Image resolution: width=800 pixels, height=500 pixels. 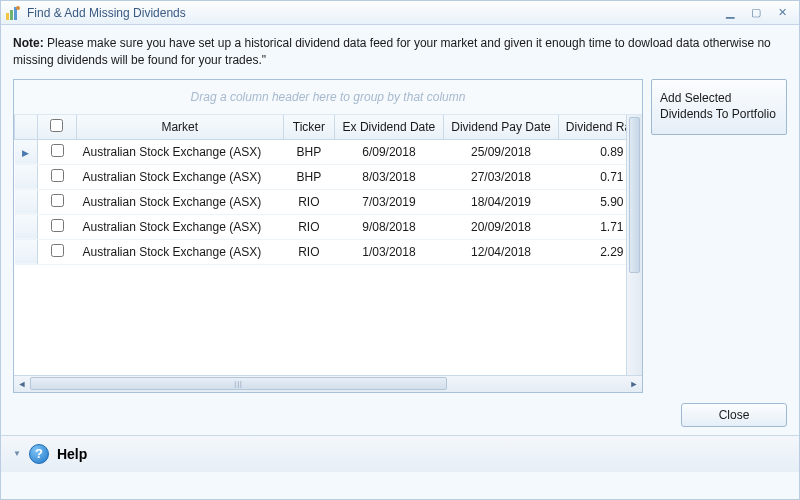 What do you see at coordinates (13, 13) in the screenshot?
I see `app-icon` at bounding box center [13, 13].